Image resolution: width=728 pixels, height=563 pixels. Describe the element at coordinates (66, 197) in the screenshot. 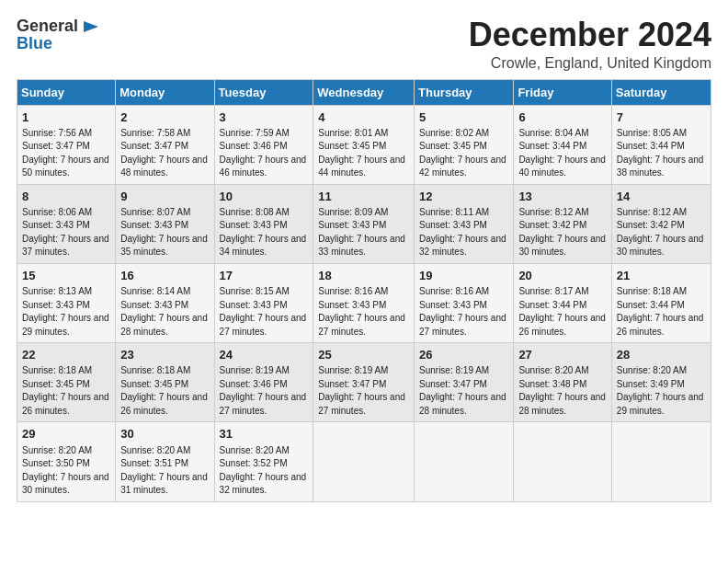

I see `day-number: 8` at that location.